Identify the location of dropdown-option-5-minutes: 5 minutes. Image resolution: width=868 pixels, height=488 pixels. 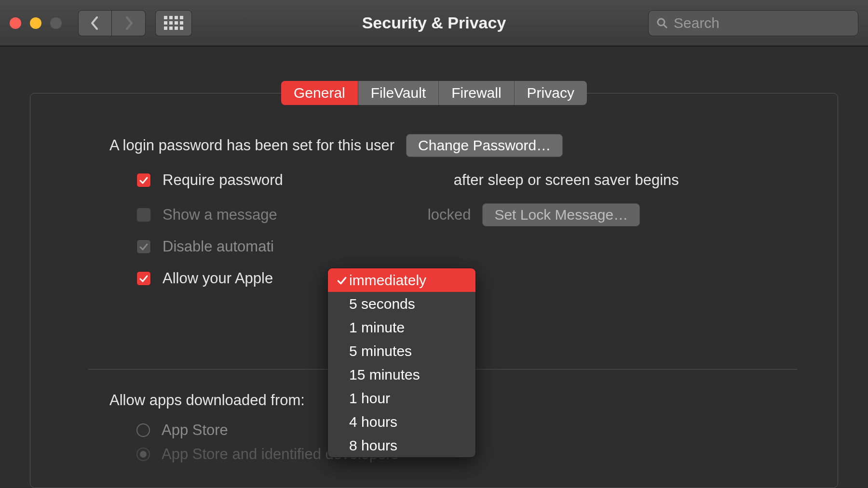
(402, 351).